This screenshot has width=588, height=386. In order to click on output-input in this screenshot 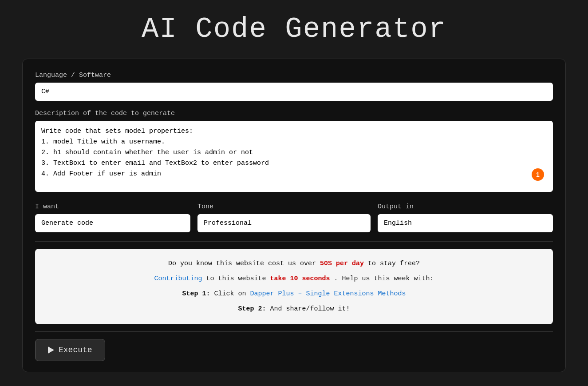, I will do `click(465, 223)`.